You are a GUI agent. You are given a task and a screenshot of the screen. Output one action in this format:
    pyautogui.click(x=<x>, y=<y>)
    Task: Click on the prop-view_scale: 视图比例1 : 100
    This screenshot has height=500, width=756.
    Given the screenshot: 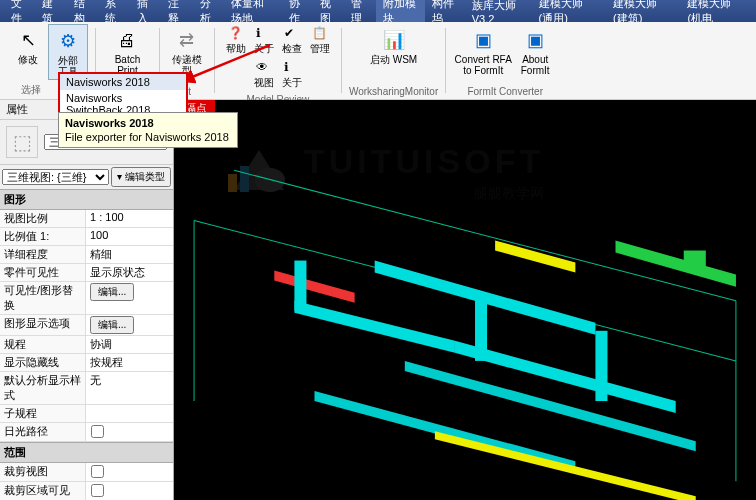 What is the action you would take?
    pyautogui.click(x=86, y=219)
    